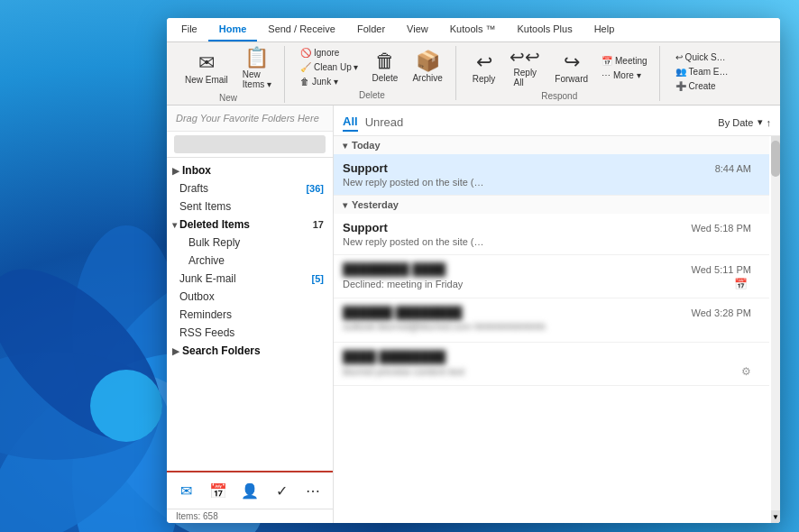 This screenshot has height=532, width=799. Describe the element at coordinates (624, 76) in the screenshot. I see `more-respond-button: ⋯ More ▾` at that location.